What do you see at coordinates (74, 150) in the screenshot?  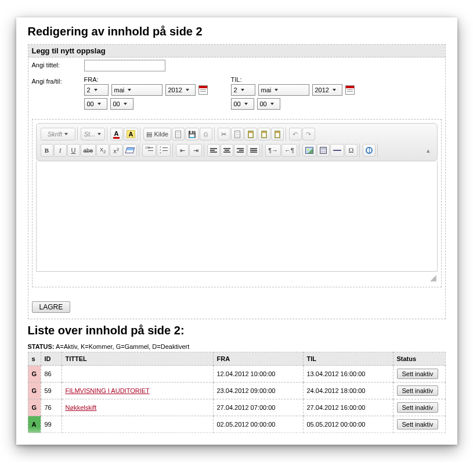 I see `underline-button: U` at bounding box center [74, 150].